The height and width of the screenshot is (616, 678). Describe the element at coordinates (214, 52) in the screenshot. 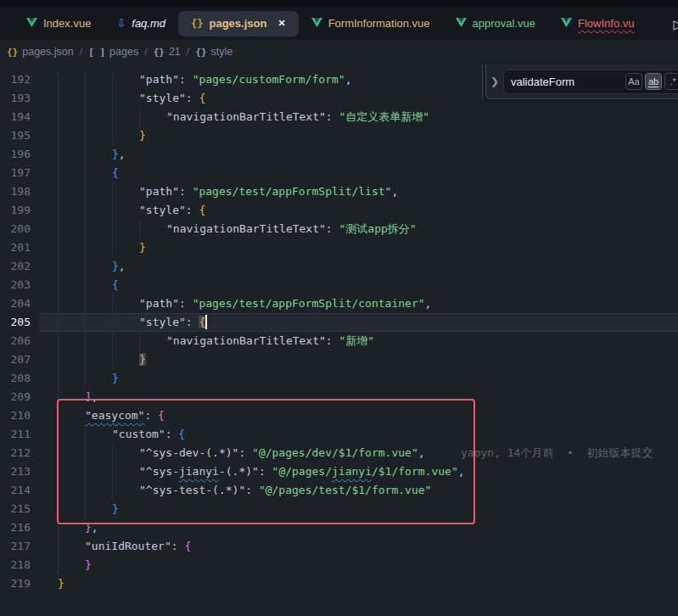

I see `breadcrumb-item-style: {}style` at that location.